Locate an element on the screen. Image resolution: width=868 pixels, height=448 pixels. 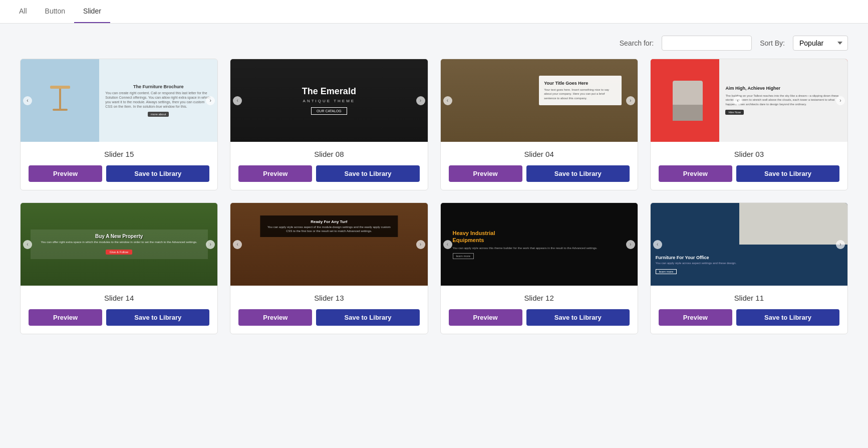
card-slider11: Furniture For Your Office You can apply … is located at coordinates (749, 269).